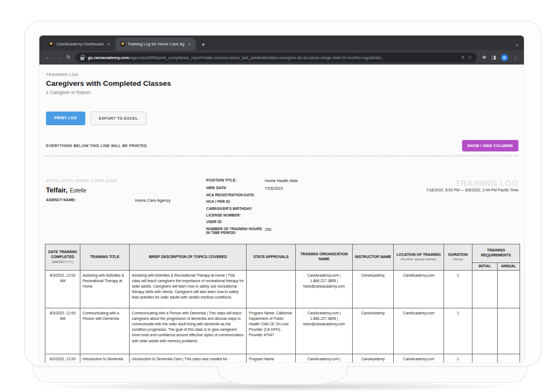 The height and width of the screenshot is (392, 560). I want to click on caregiver-info-section: AFFILIATED HOME CARE AIDE Telfair, Estel…, so click(282, 208).